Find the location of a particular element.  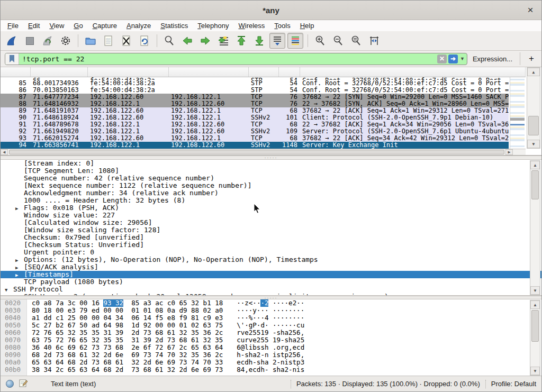

menu-item: Go is located at coordinates (78, 25).